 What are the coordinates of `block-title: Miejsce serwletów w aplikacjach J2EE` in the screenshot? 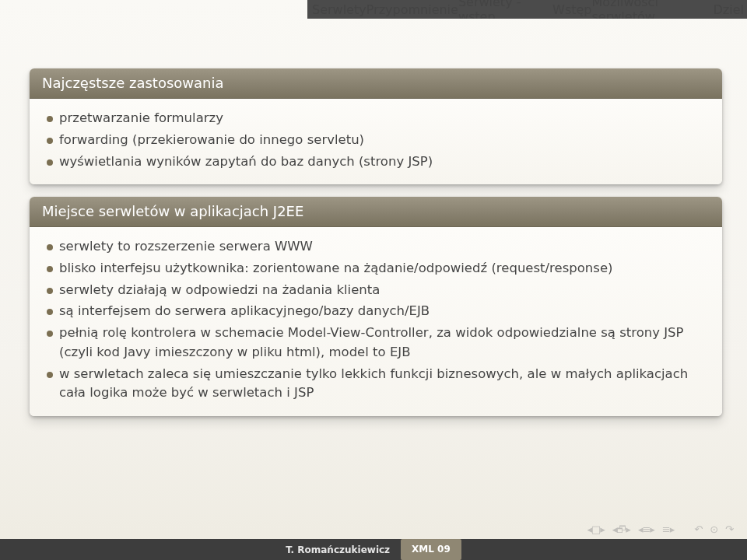 It's located at (376, 212).